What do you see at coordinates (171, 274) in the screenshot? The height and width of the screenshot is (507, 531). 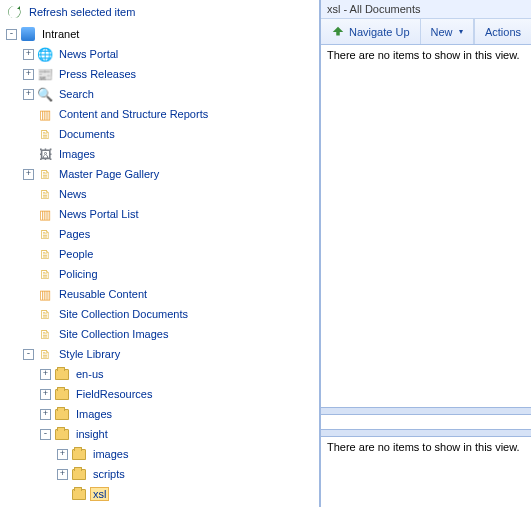 I see `tree-node-policing: 🗎 Policing` at bounding box center [171, 274].